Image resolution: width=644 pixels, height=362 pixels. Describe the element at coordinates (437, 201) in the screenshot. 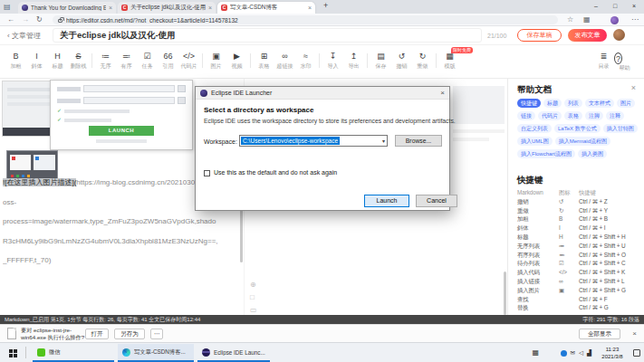

I see `cancel-button: Cancel` at that location.